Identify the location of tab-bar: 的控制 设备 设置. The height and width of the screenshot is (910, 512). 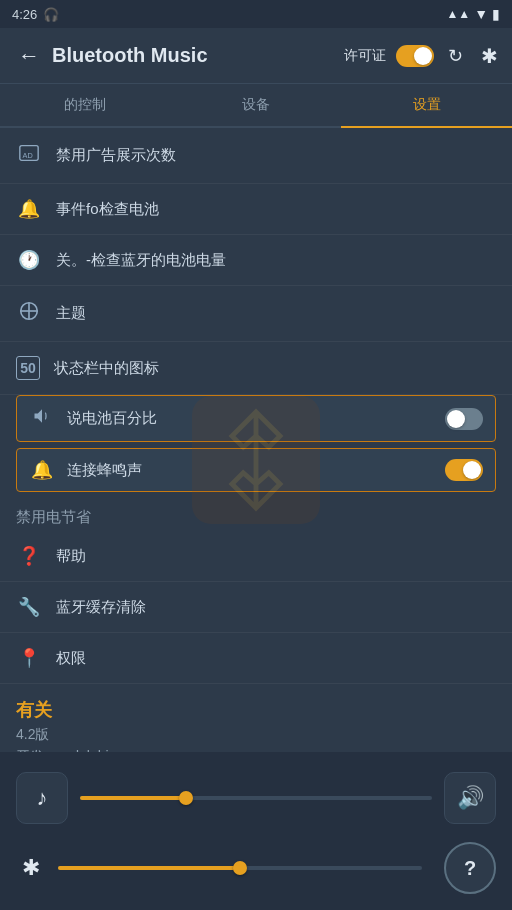
(256, 106).